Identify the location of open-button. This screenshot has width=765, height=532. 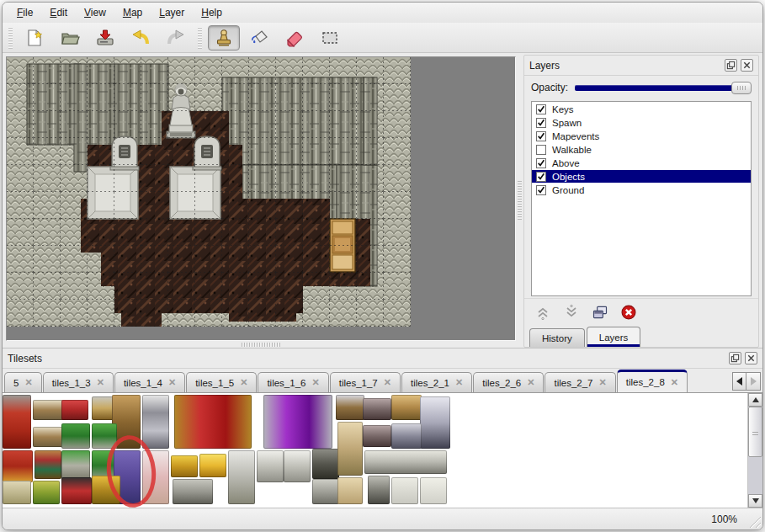
(70, 38).